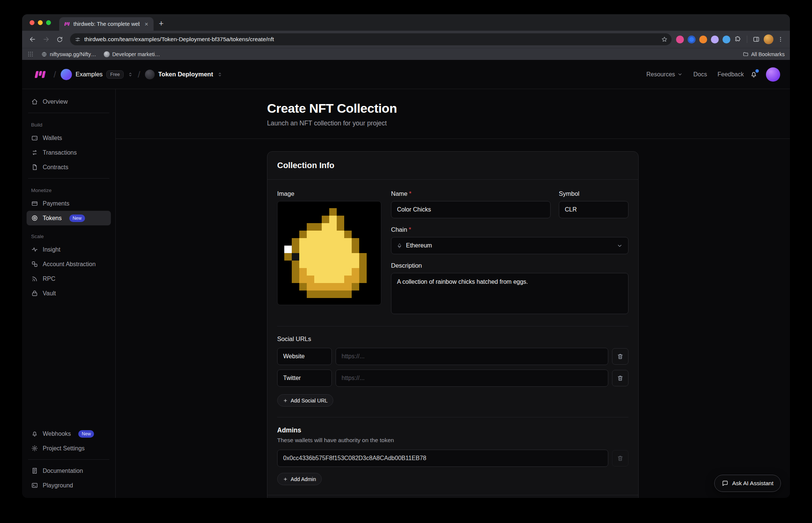  Describe the element at coordinates (781, 39) in the screenshot. I see `browser-menu-icon` at that location.